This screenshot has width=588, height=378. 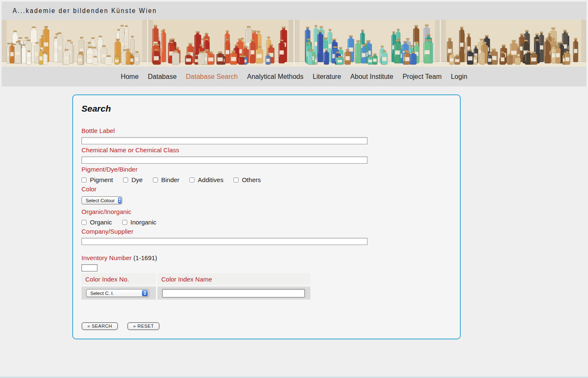 I want to click on category-checkbox-row: Pigment Dye Binder Additives Others, so click(x=265, y=180).